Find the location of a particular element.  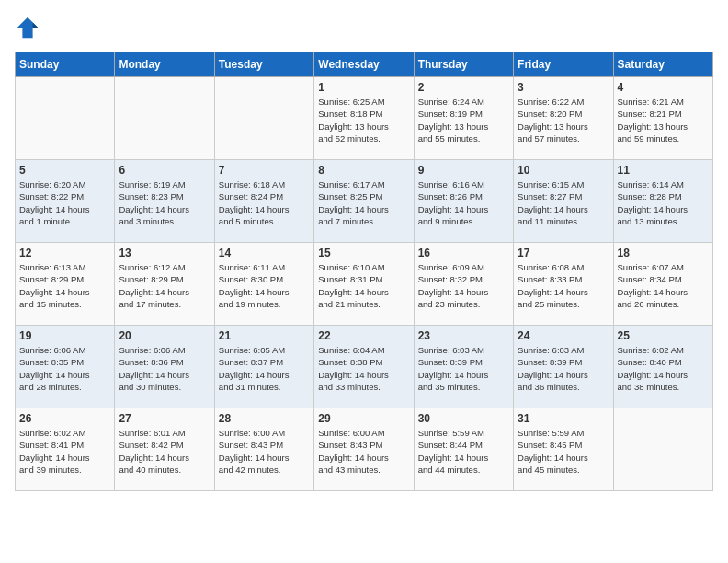

day-info: Sunrise: 6:14 AM Sunset: 8:28 PM Dayligh… is located at coordinates (664, 202).